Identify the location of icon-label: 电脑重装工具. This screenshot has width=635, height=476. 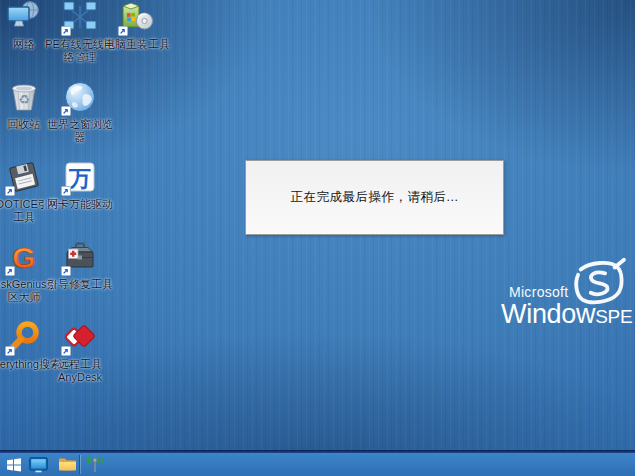
(137, 44).